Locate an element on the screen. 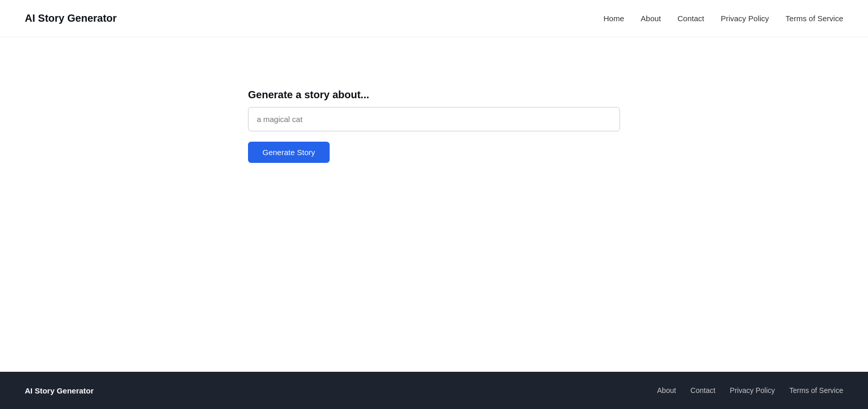  nav-item-privacy-policy: Privacy Policy is located at coordinates (745, 19).